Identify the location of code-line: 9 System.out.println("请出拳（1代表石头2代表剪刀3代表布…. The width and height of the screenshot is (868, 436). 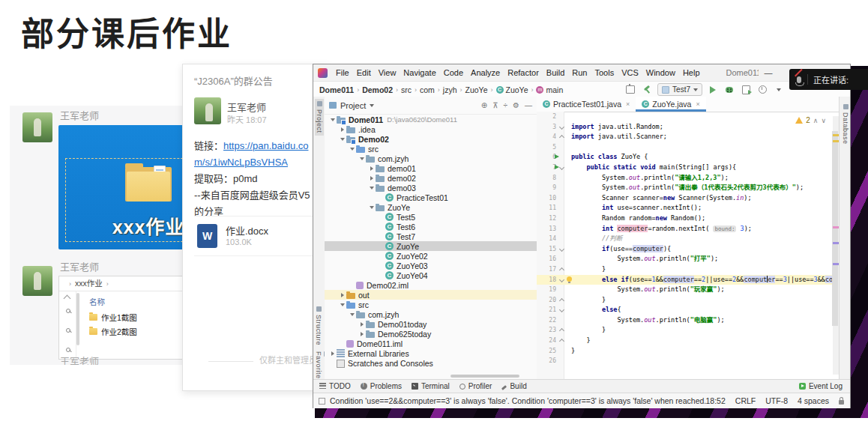
(688, 188).